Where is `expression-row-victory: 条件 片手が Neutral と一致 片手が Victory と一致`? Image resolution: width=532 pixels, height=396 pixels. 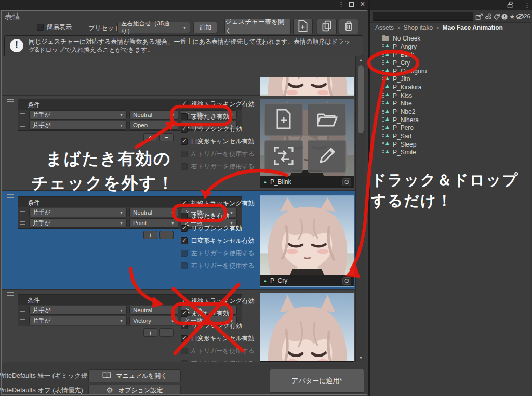 expression-row-victory: 条件 片手が Neutral と一致 片手が Victory と一致 is located at coordinates (179, 326).